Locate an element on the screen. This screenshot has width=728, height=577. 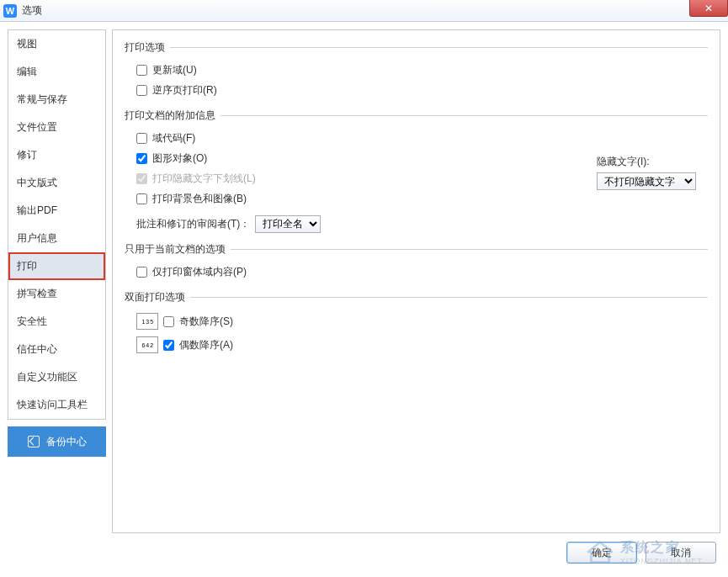
title-bar: W 选项 ✕ is located at coordinates (364, 11).